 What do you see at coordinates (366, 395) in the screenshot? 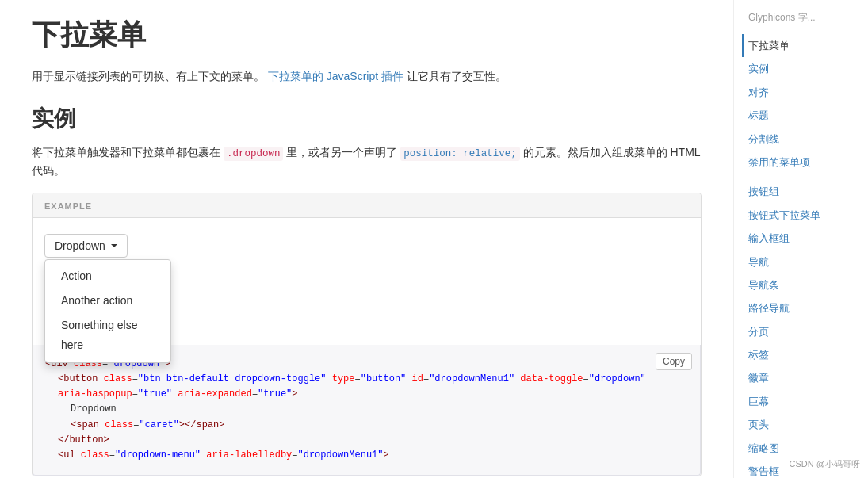
I see `code-line-3: aria-haspopup="true" aria-expanded="true…` at bounding box center [366, 395].